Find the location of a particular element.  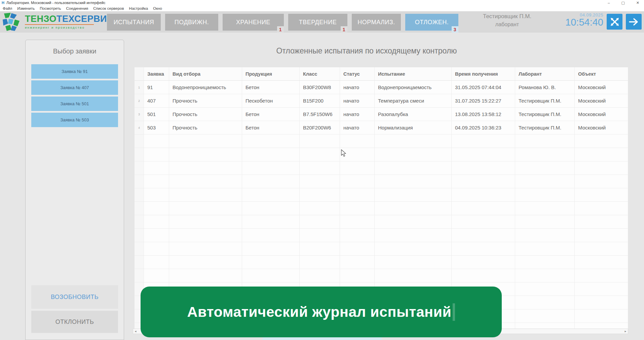

tab-tverdenie: ТВЕРДЕНИЕ1 is located at coordinates (318, 22).